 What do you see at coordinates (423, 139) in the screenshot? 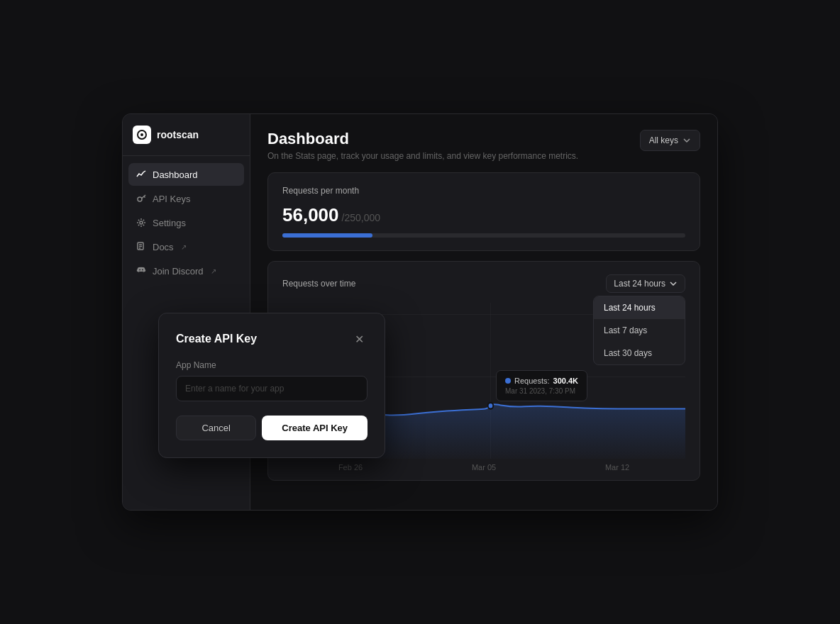
I see `page-title: Dashboard` at bounding box center [423, 139].